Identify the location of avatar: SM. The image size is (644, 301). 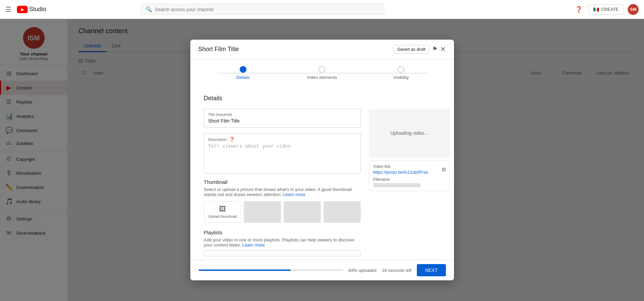
(633, 9).